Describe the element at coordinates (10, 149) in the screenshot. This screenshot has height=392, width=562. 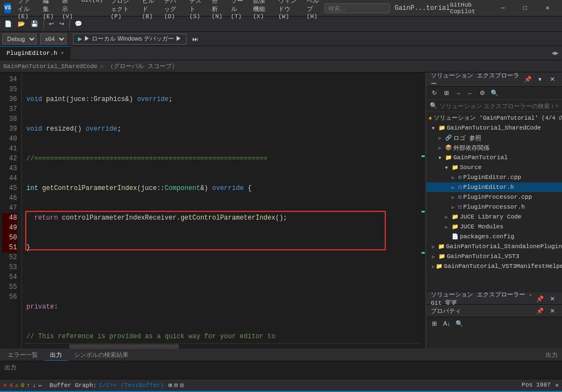
I see `line-num-41: 41` at that location.